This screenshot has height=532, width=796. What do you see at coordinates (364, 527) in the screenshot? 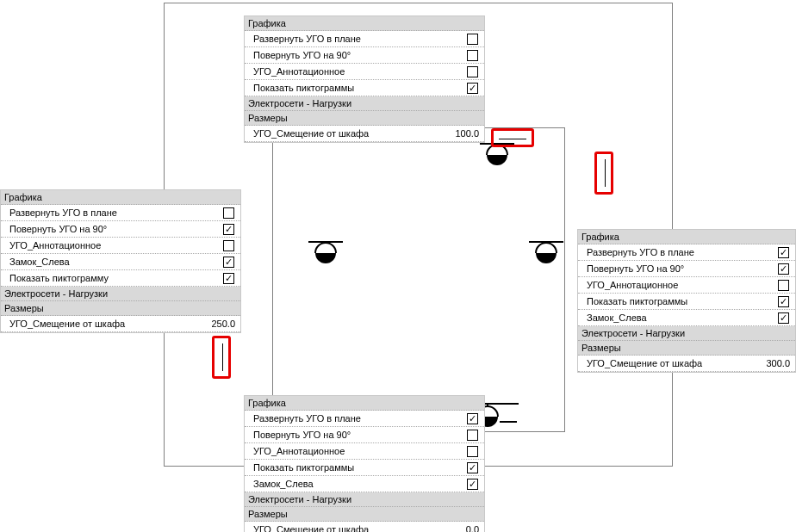
I see `prop-row: УГО_Смещение от шкафа0.0` at bounding box center [364, 527].